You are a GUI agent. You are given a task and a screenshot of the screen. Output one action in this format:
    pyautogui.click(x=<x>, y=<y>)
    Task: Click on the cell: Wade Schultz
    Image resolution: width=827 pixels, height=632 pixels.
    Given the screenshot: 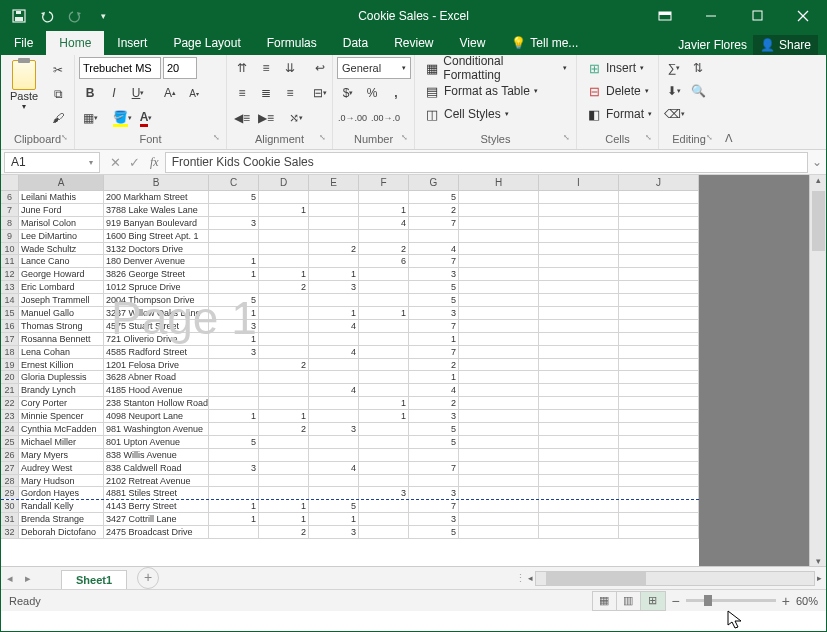 What is the action you would take?
    pyautogui.click(x=62, y=249)
    